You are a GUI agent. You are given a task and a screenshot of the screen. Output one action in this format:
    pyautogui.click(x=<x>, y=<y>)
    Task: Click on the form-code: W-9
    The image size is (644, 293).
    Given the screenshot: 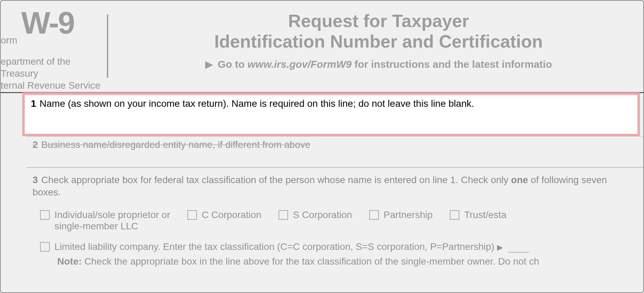 What is the action you would take?
    pyautogui.click(x=64, y=23)
    